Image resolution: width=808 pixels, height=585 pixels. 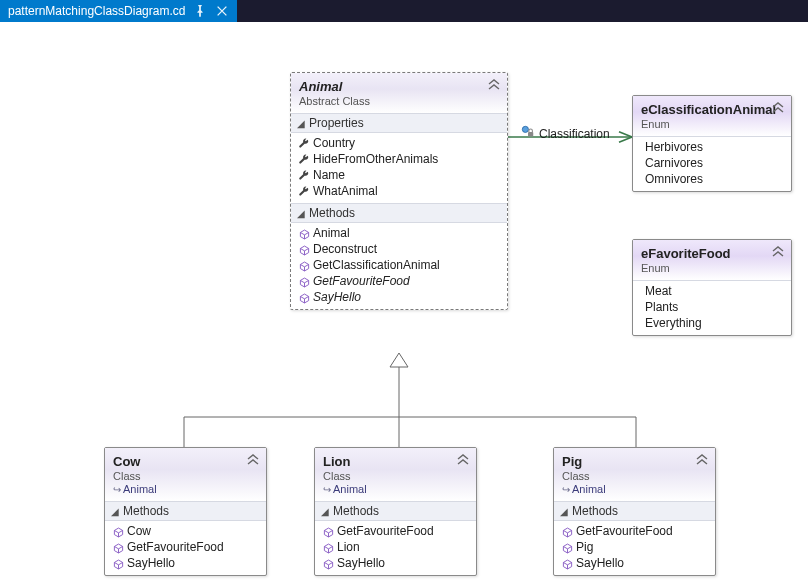 I want to click on enum-value: Omnivores, so click(x=674, y=179).